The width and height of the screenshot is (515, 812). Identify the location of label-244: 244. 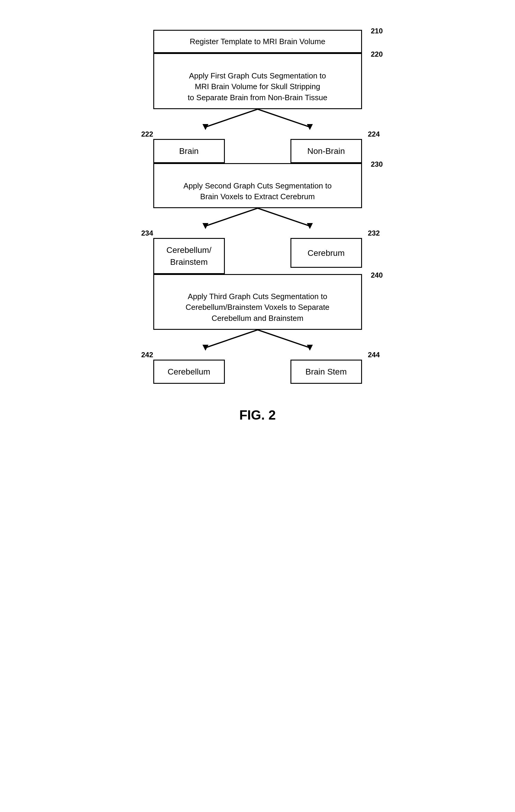
(374, 355).